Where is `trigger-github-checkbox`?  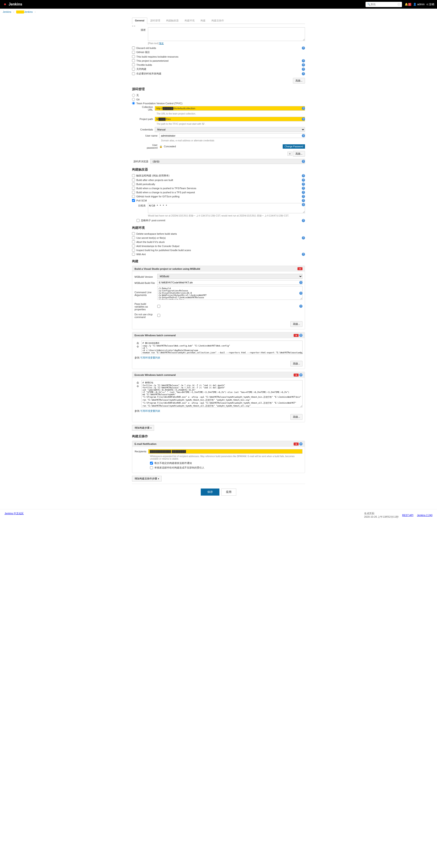
trigger-github-checkbox is located at coordinates (133, 196).